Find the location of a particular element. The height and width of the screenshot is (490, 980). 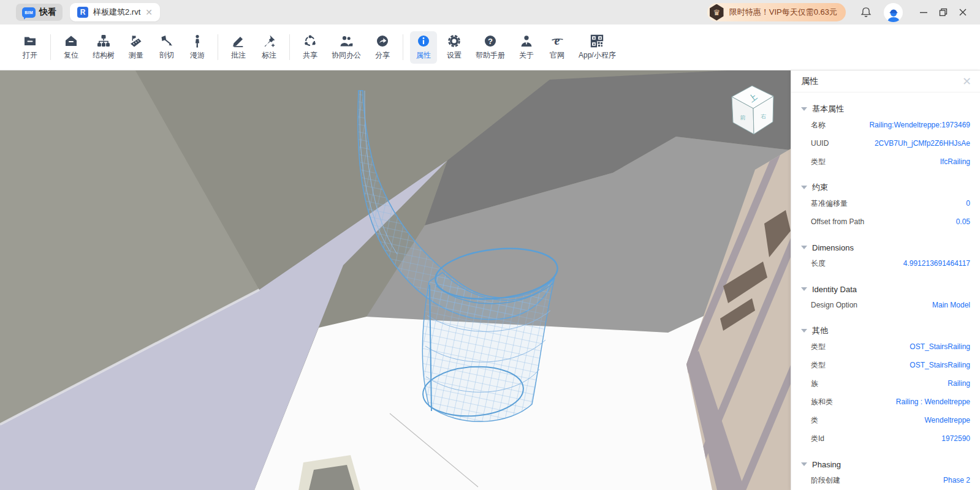

toolbar-item-open: 打开 is located at coordinates (30, 48).